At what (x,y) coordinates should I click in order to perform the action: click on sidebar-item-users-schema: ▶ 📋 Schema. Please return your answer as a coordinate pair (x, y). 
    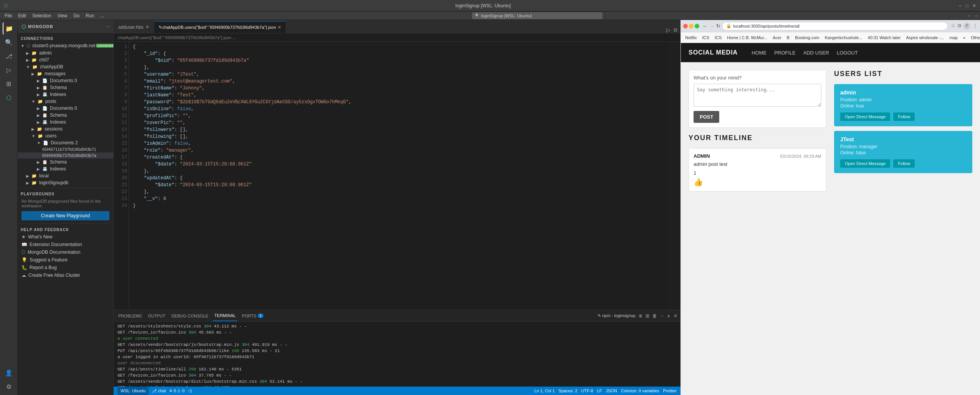
    Looking at the image, I should click on (65, 162).